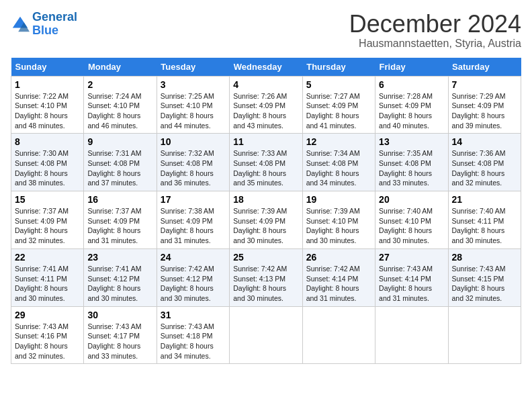  What do you see at coordinates (411, 142) in the screenshot?
I see `day-number: 13` at bounding box center [411, 142].